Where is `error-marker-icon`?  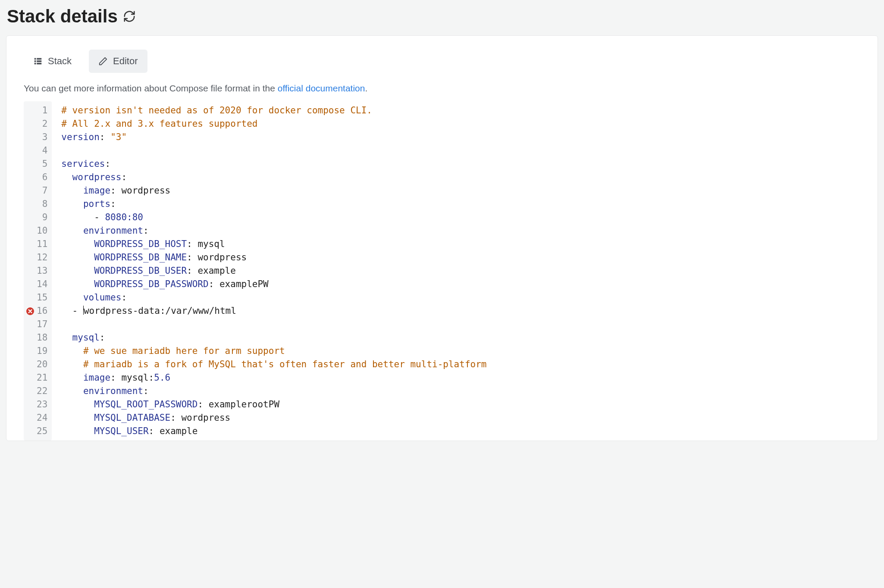
error-marker-icon is located at coordinates (30, 311).